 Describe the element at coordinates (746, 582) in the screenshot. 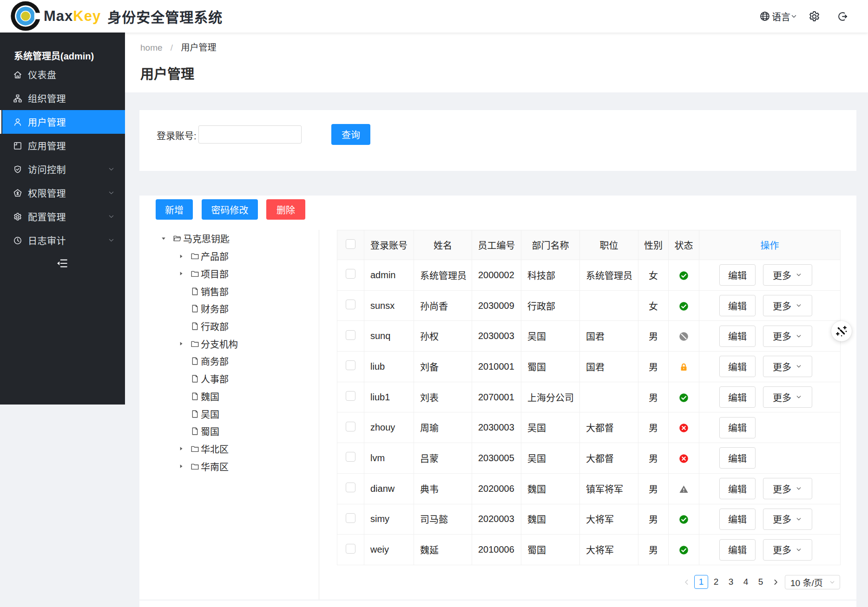

I see `pagination-page: 4` at that location.